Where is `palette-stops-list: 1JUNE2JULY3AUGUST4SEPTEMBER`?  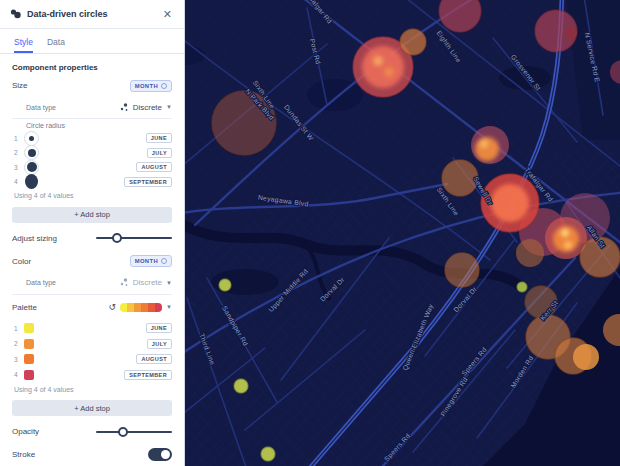
palette-stops-list: 1JUNE2JULY3AUGUST4SEPTEMBER is located at coordinates (93, 352).